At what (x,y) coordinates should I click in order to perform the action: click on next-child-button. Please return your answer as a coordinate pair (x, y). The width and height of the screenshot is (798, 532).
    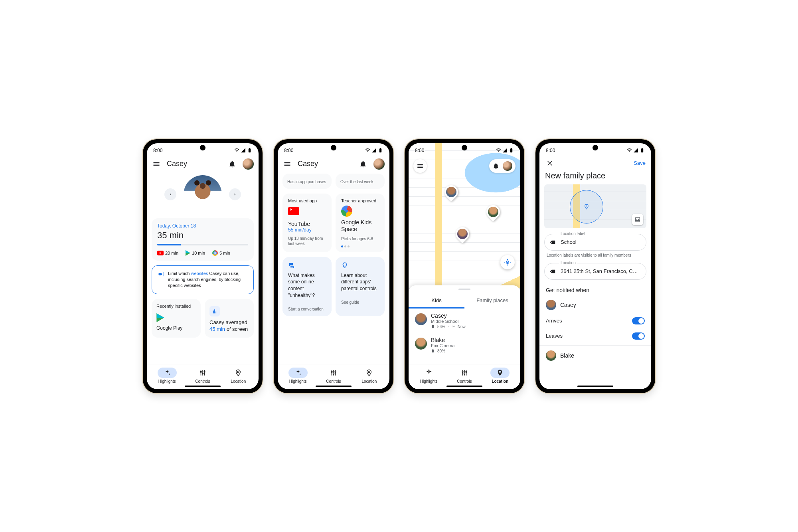
    Looking at the image, I should click on (235, 194).